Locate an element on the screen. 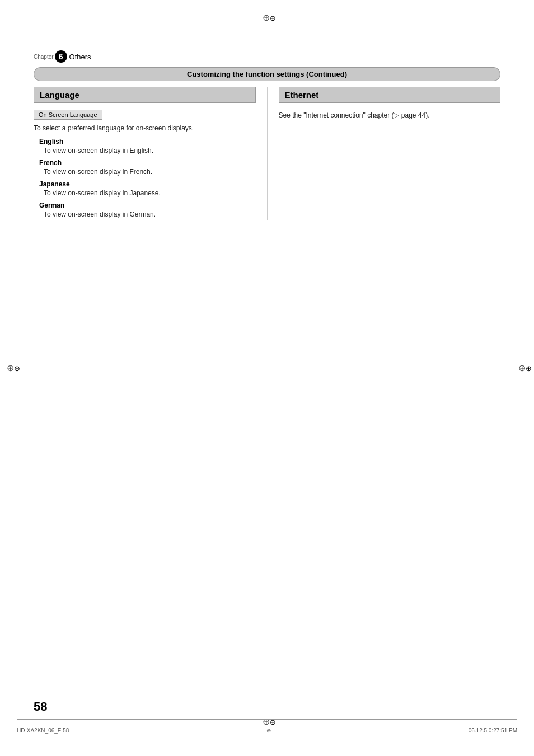 This screenshot has width=534, height=756. language-item-french-desc: To view on-screen display in French. is located at coordinates (150, 172).